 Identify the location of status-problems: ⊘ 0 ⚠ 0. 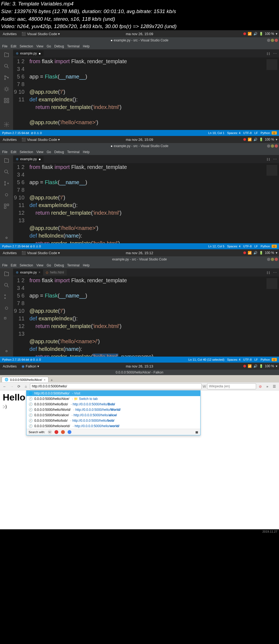
(36, 133).